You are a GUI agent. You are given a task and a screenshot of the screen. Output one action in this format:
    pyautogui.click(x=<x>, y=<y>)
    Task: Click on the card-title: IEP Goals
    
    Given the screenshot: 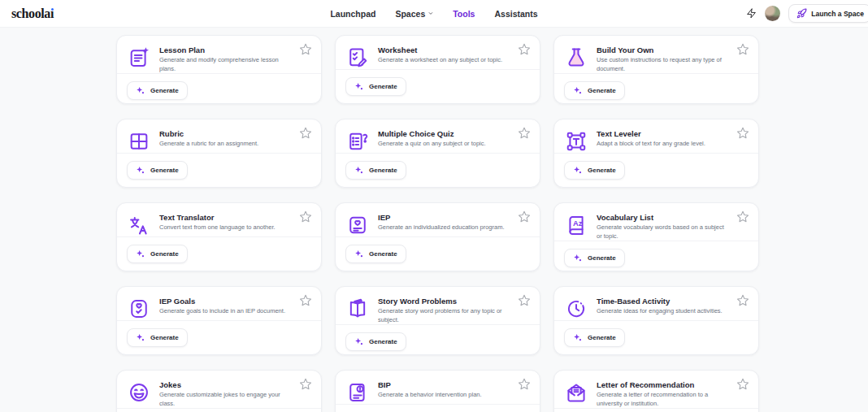 What is the action you would take?
    pyautogui.click(x=223, y=301)
    